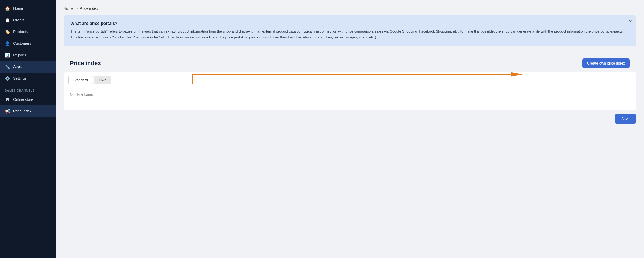  Describe the element at coordinates (80, 80) in the screenshot. I see `tab-standard: Standard` at that location.